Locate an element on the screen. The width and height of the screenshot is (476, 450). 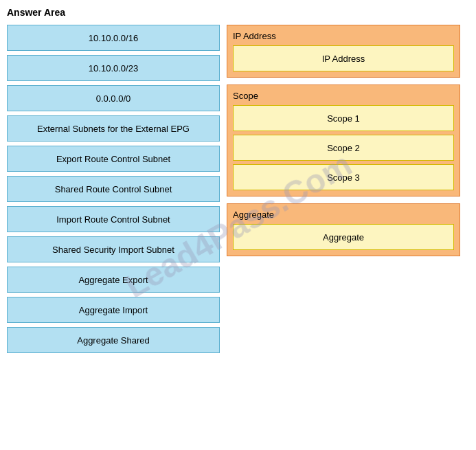
scope-item-1: Scope 1 is located at coordinates (343, 118).